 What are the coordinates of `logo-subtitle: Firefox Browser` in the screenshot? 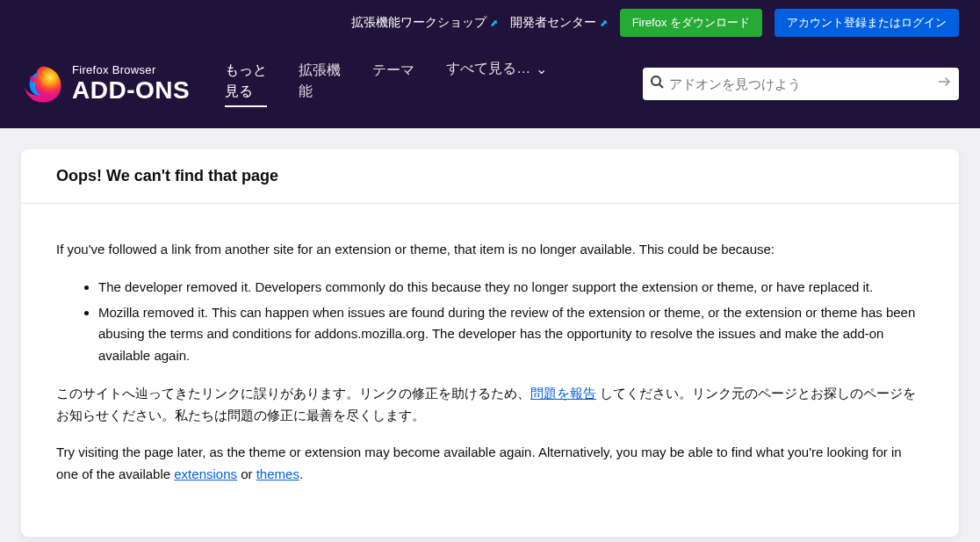 It's located at (131, 70).